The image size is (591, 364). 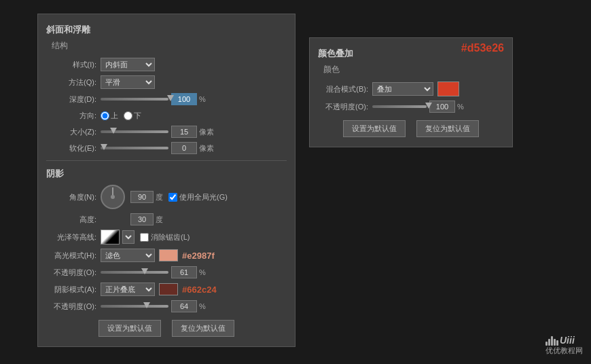 What do you see at coordinates (144, 238) in the screenshot?
I see `anti-alias-input` at bounding box center [144, 238].